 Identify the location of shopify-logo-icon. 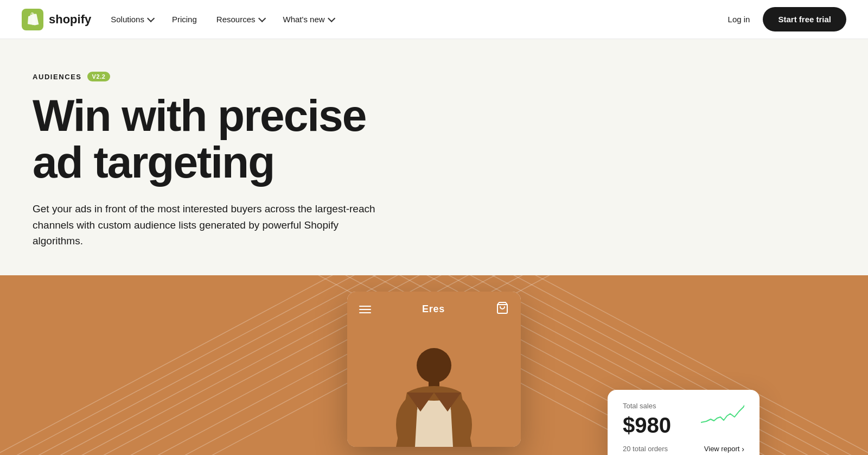
(33, 20).